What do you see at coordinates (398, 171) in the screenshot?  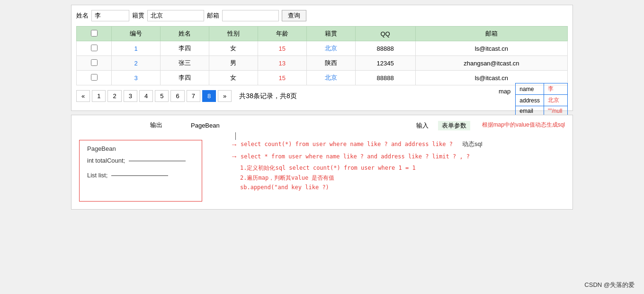 I see `sql-area: → select count(*) from user where name l…` at bounding box center [398, 171].